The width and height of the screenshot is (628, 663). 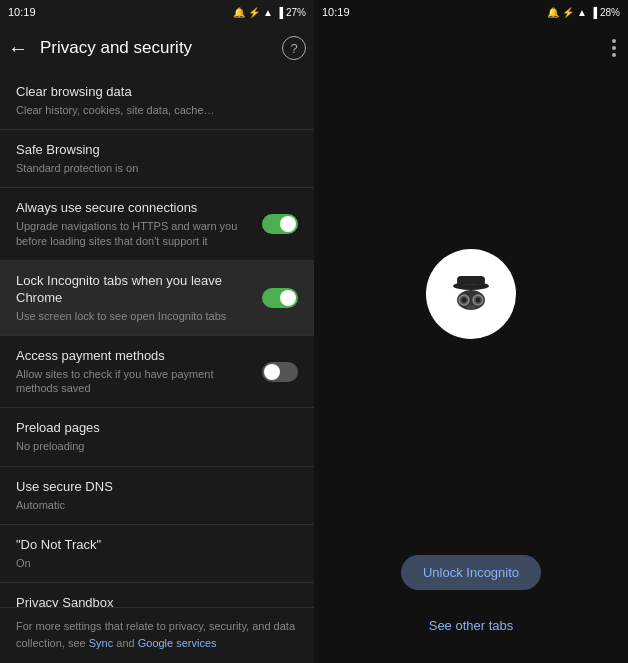 I want to click on toggle-lock-incognito, so click(x=280, y=298).